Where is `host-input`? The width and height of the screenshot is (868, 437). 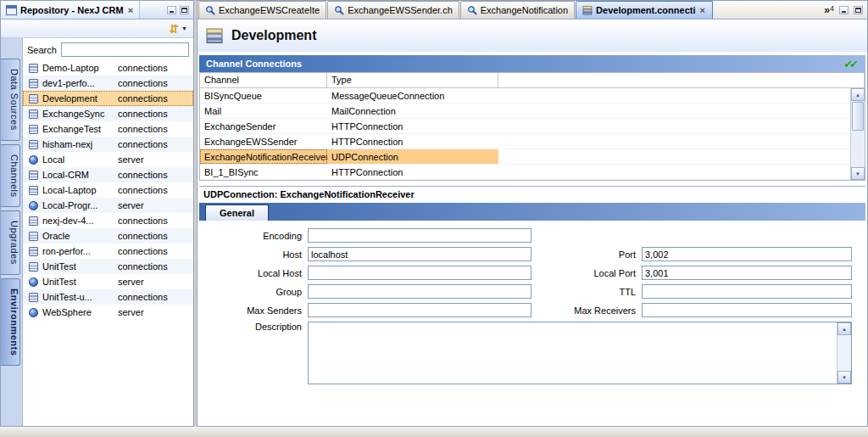
host-input is located at coordinates (420, 255).